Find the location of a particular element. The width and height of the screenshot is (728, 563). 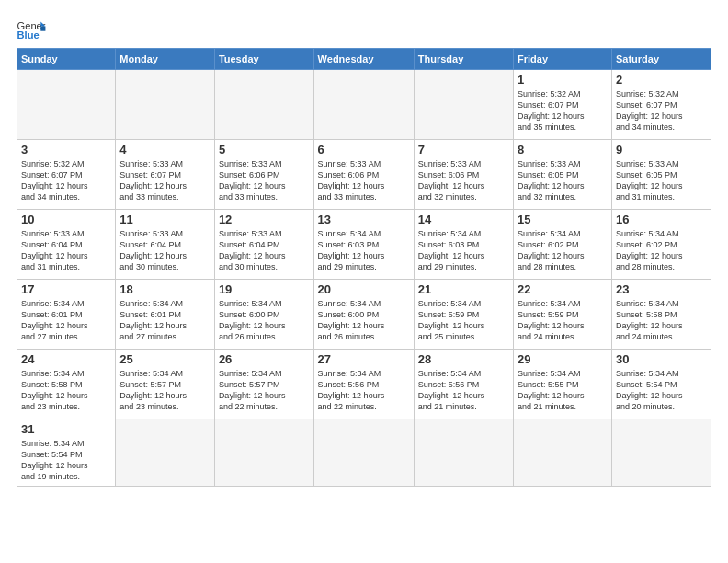

day-number: 2 is located at coordinates (662, 79).